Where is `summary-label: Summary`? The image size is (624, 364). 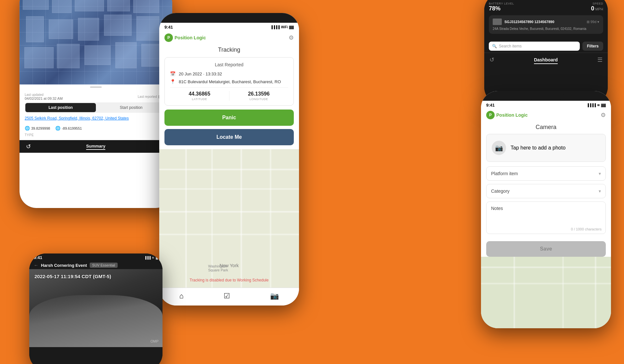 summary-label: Summary is located at coordinates (96, 147).